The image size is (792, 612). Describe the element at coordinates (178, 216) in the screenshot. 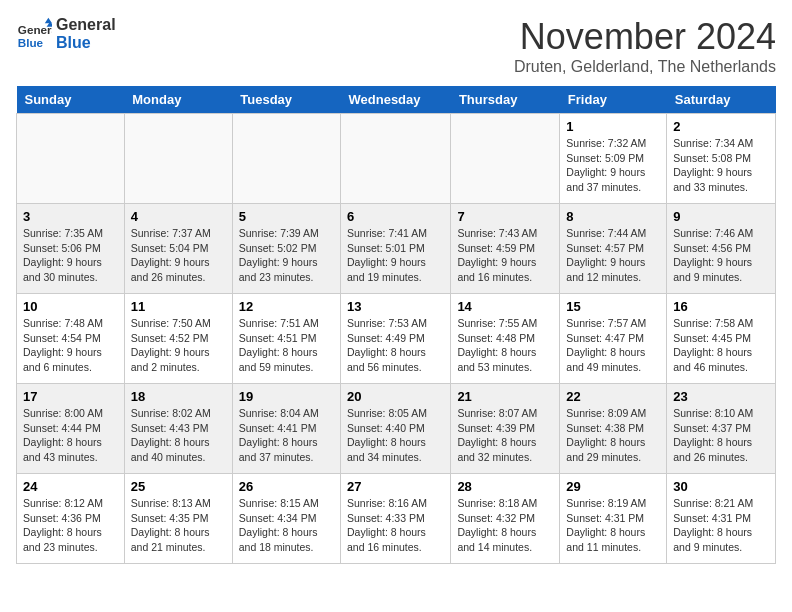

I see `day-number: 4` at that location.